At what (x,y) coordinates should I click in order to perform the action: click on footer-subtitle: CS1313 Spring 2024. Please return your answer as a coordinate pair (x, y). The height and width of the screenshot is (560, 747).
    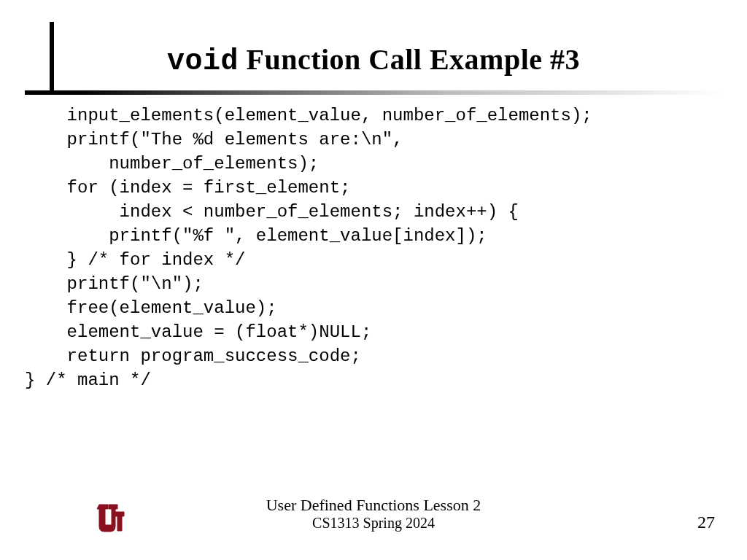
    Looking at the image, I should click on (374, 524).